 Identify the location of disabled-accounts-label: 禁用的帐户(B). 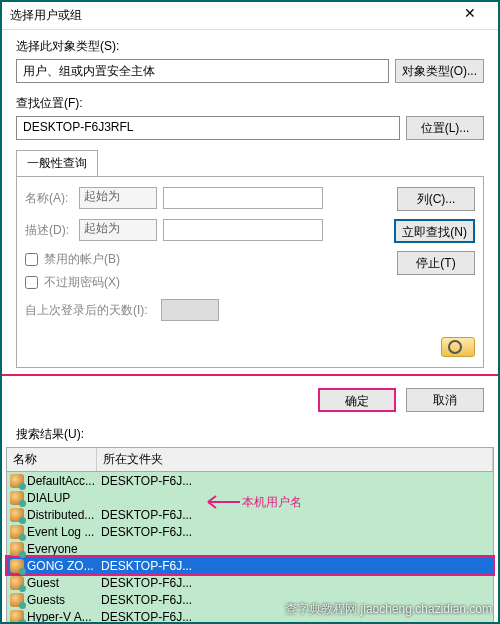
(82, 260).